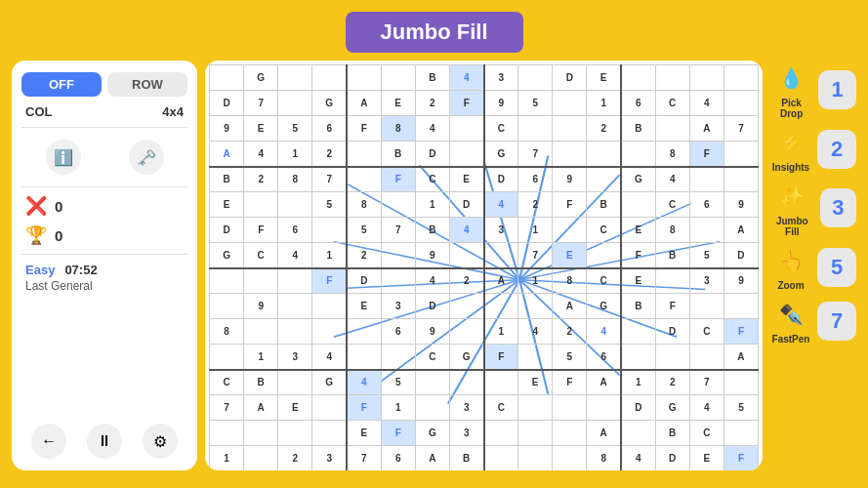 Image resolution: width=868 pixels, height=488 pixels. Describe the element at coordinates (147, 84) in the screenshot. I see `row-toggle: ROW` at that location.